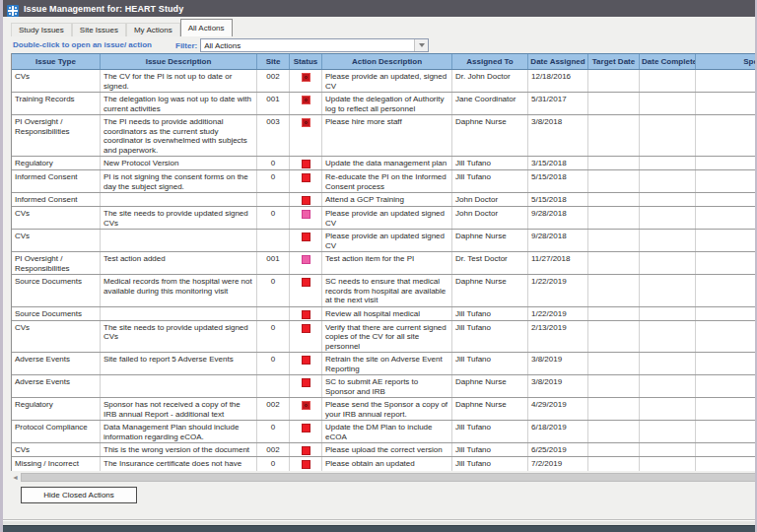 This screenshot has height=532, width=757. I want to click on status-icon-red-marked, so click(306, 100).